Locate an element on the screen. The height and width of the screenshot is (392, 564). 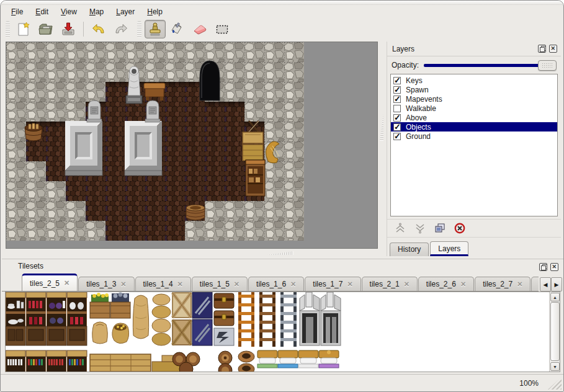
tile-clay-pots is located at coordinates (246, 361).